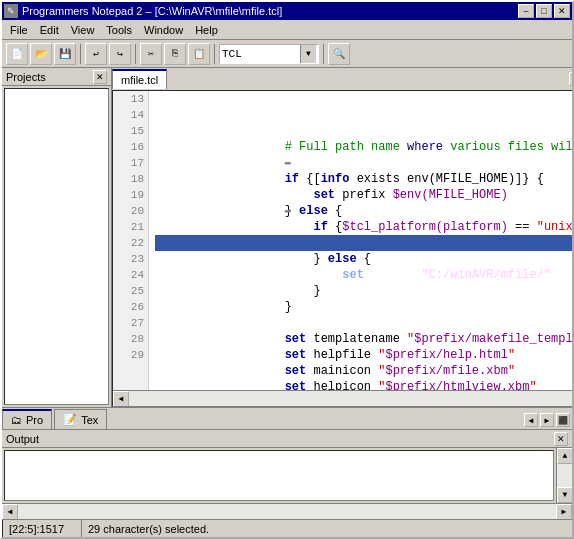 The width and height of the screenshot is (574, 539). What do you see at coordinates (364, 339) in the screenshot?
I see `code-line-28: set mainicon "$prefix/mfile.xbm"` at bounding box center [364, 339].